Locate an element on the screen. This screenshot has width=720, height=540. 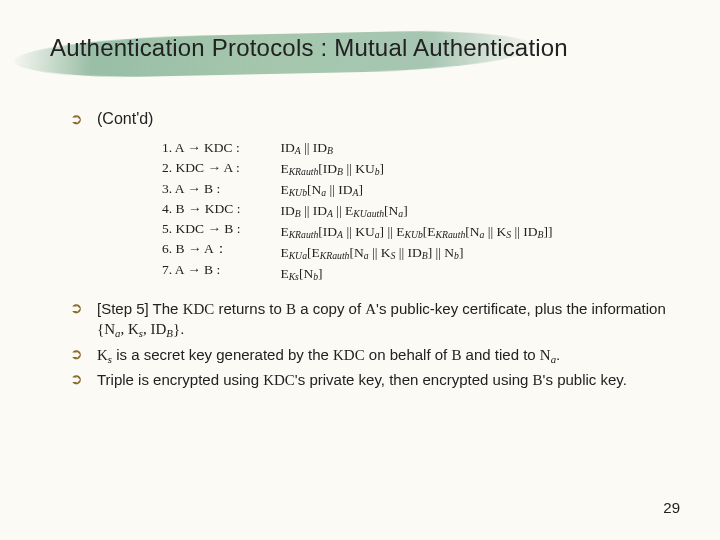
note-row: ➲ [Step 5] The KDC returns to B a copy o… is located at coordinates (370, 320).